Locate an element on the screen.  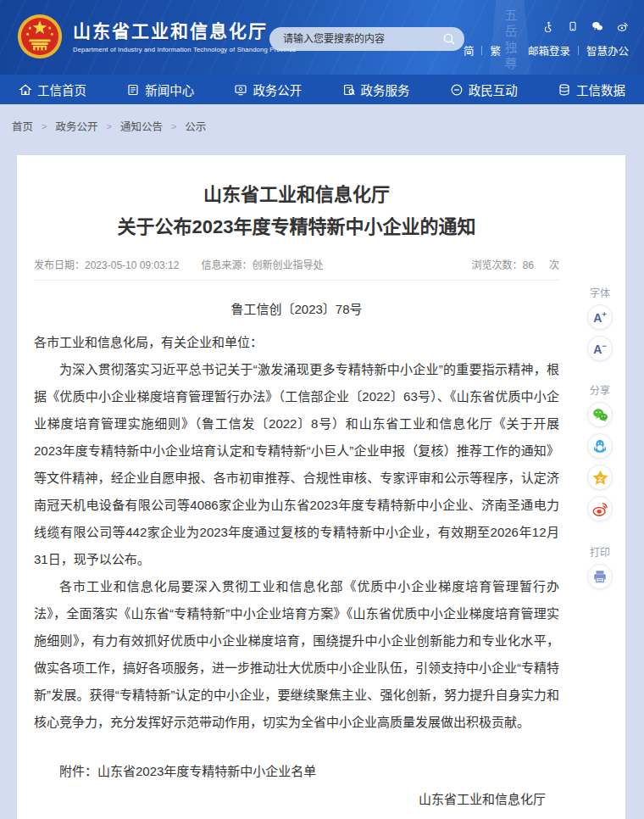
weibo-small-icon is located at coordinates (623, 26).